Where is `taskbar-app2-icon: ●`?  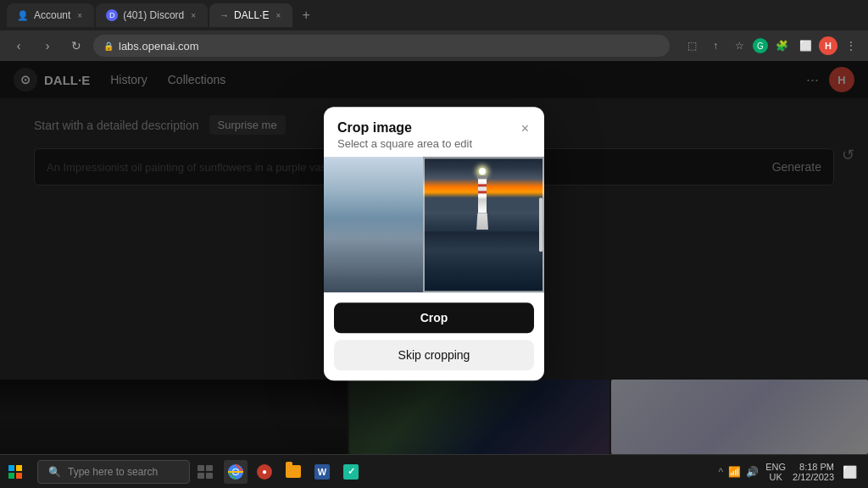 taskbar-app2-icon: ● is located at coordinates (264, 472).